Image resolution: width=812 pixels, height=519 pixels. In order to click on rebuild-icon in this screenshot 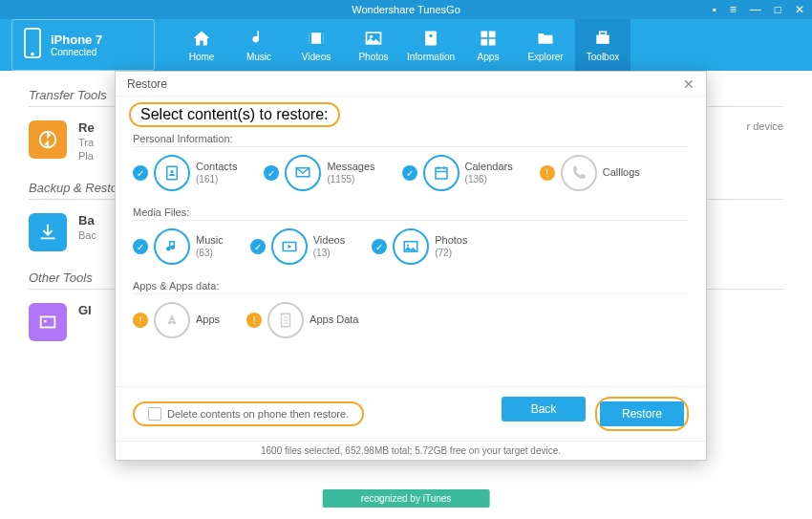, I will do `click(48, 140)`.